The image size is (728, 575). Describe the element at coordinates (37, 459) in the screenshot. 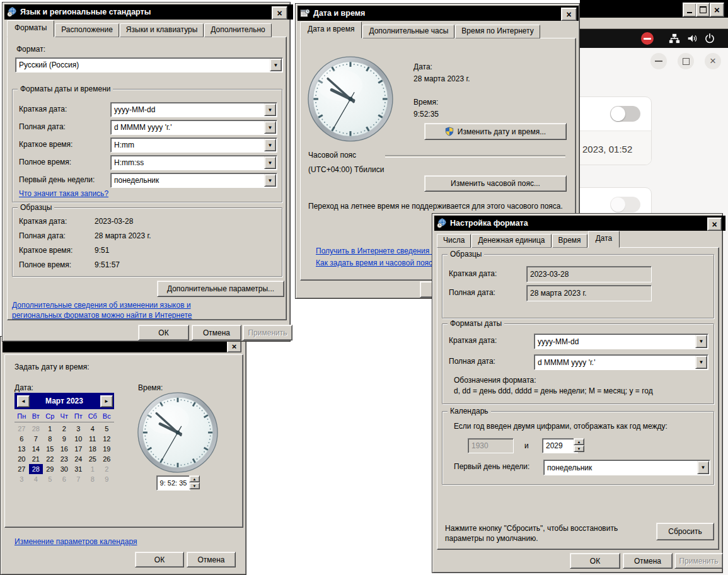

I see `calendar-day: 21` at that location.